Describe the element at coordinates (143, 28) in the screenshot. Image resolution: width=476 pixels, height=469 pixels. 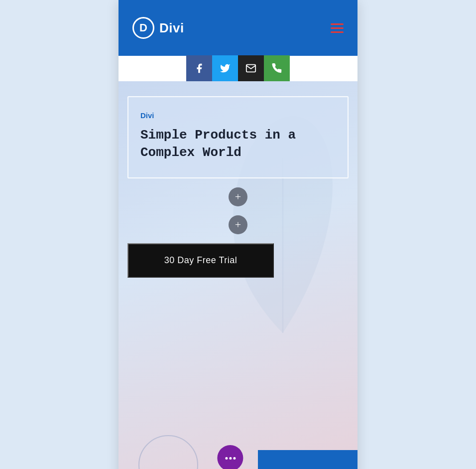
I see `logo-icon: D` at that location.